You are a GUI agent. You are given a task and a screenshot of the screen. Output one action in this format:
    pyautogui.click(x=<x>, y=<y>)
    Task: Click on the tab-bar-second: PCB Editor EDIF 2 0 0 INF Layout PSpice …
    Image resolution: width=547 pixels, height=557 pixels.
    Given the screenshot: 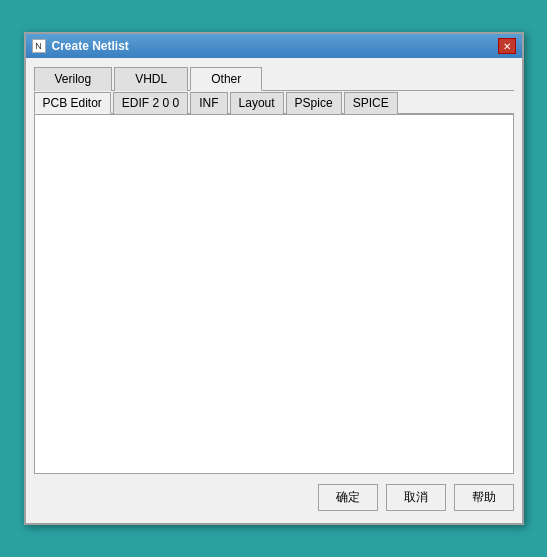 What is the action you would take?
    pyautogui.click(x=274, y=102)
    